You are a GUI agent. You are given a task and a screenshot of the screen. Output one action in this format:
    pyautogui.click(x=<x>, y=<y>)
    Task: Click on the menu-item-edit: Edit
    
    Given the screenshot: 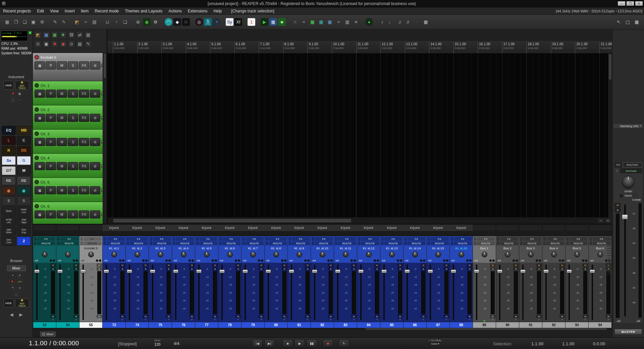 What is the action you would take?
    pyautogui.click(x=40, y=11)
    